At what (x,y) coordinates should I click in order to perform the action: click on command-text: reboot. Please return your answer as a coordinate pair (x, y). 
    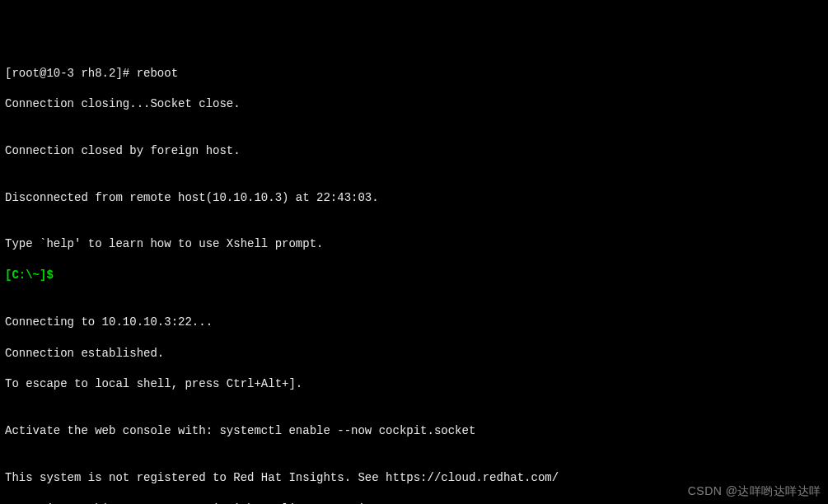
    Looking at the image, I should click on (157, 73).